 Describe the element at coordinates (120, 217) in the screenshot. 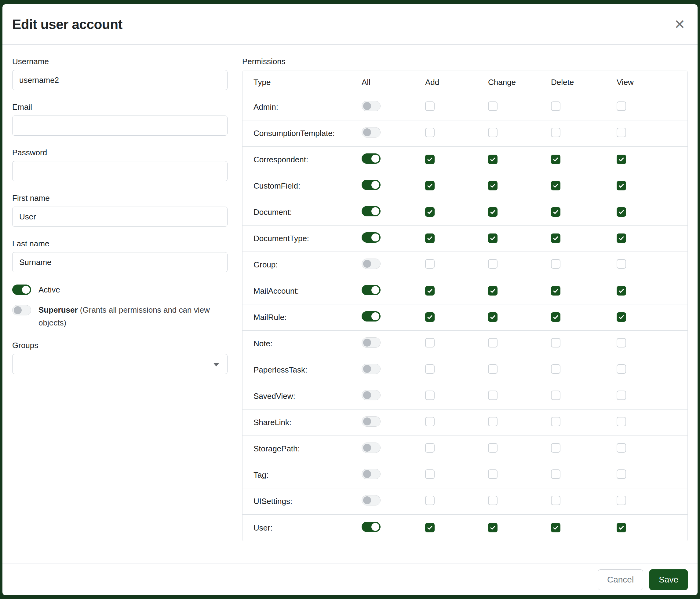

I see `first-name-input` at that location.